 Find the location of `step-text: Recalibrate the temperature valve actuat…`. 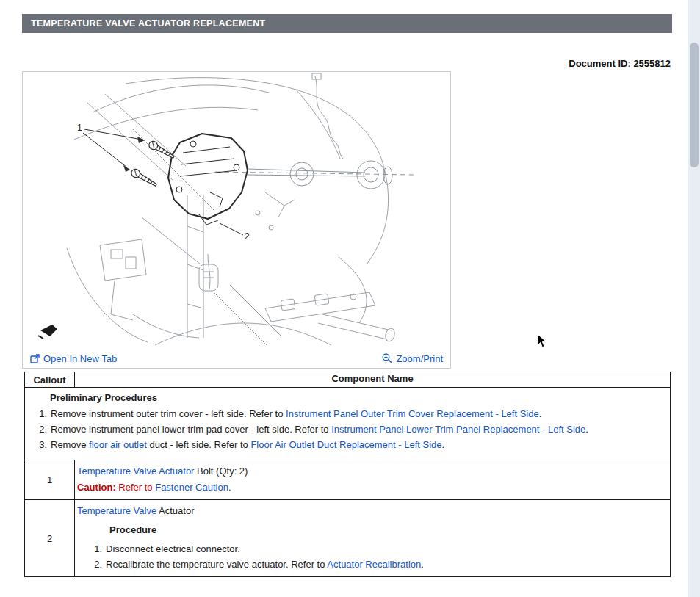

step-text: Recalibrate the temperature valve actuat… is located at coordinates (264, 564).